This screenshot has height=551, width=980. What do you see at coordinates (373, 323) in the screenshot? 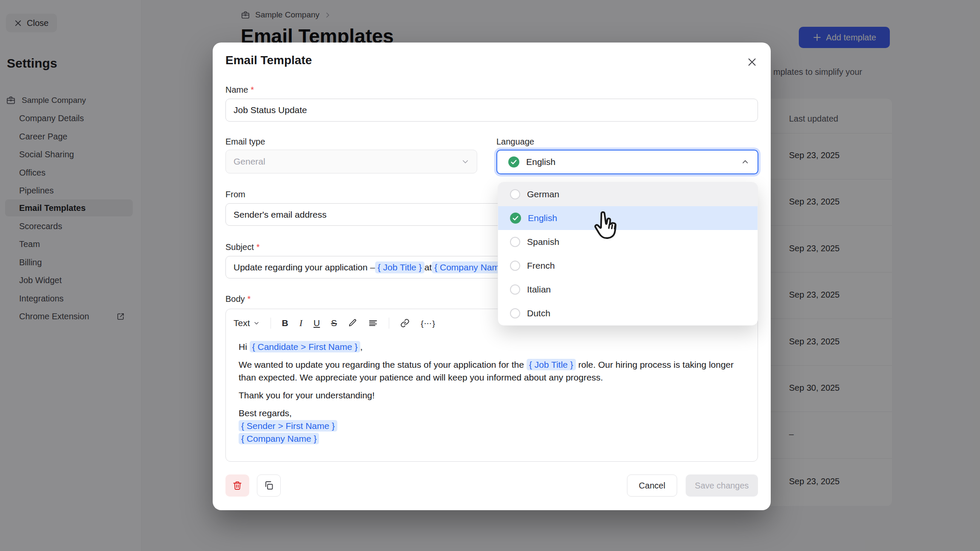
I see `align-button` at bounding box center [373, 323].